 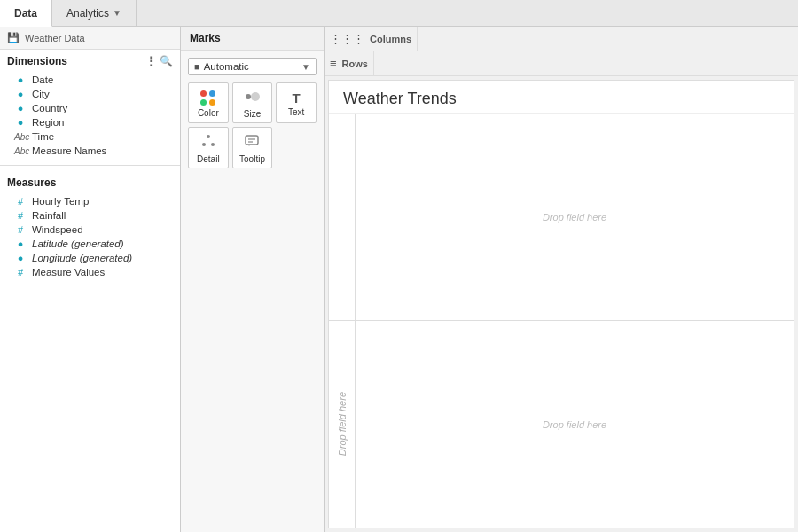 What do you see at coordinates (90, 108) in the screenshot?
I see `field-country: ● Country` at bounding box center [90, 108].